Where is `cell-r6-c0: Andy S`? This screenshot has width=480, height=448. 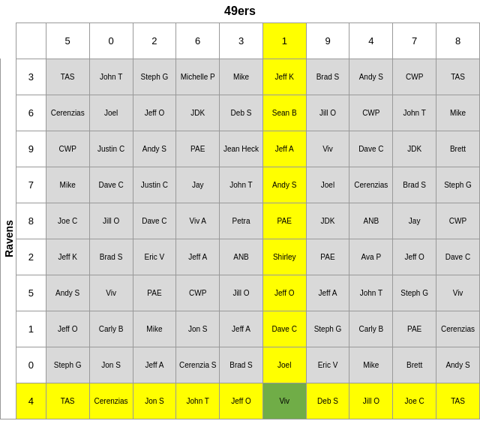 cell-r6-c0: Andy S is located at coordinates (68, 293).